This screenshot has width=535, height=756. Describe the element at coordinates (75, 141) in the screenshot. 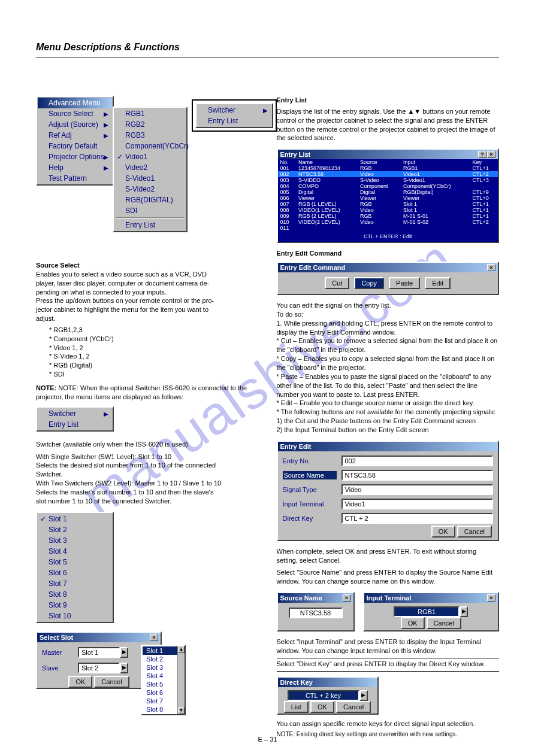

I see `advanced-menu: Advanced Menu Source Select▶ Adjust (Sou…` at that location.